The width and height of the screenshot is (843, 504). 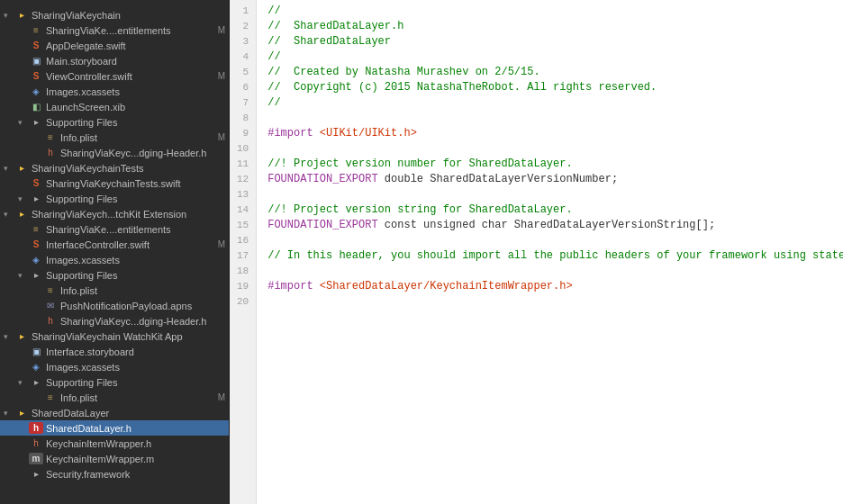 What do you see at coordinates (114, 398) in the screenshot?
I see `sidebar-item-Info4: ≡Info.plistM` at bounding box center [114, 398].